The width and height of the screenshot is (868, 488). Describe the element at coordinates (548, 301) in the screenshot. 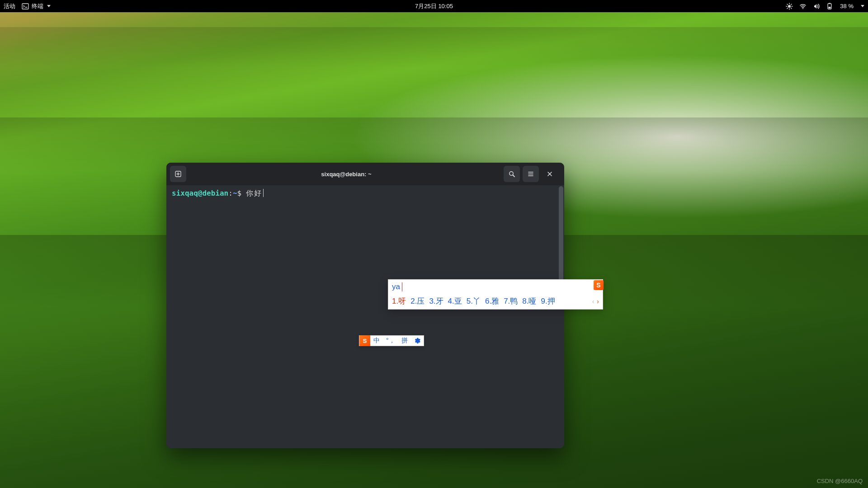

I see `ime-candidate: 9.押` at that location.